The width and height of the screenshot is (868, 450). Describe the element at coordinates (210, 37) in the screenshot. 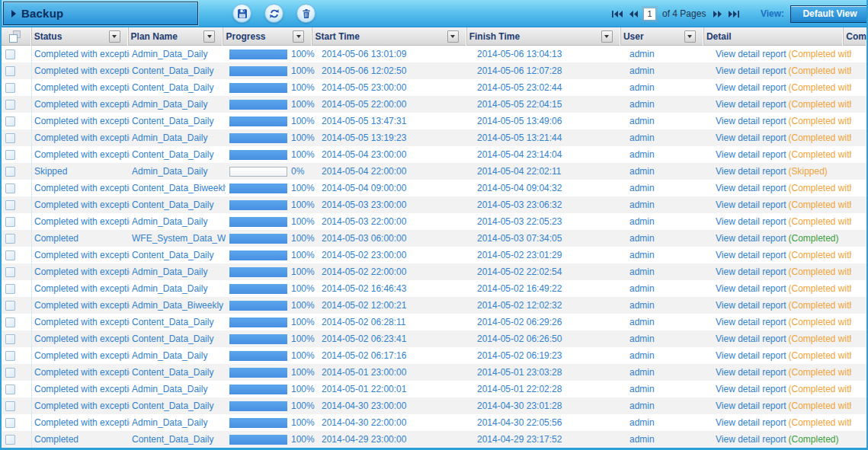

I see `chevron-down-icon` at that location.